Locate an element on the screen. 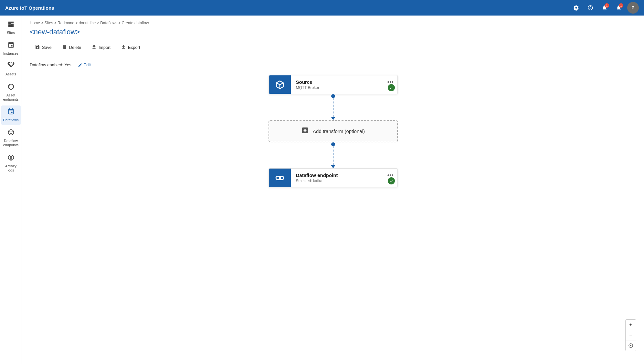  notification2-badge: 1 is located at coordinates (621, 6).